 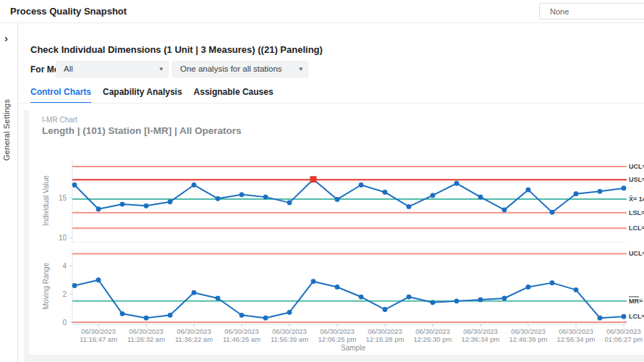 What do you see at coordinates (98, 339) in the screenshot?
I see `chart-text: 11:16:47 am` at bounding box center [98, 339].